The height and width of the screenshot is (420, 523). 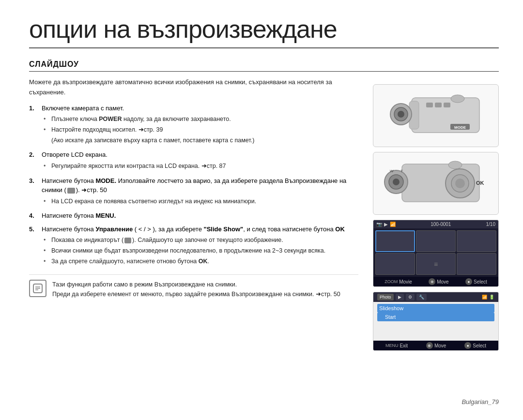 I want to click on step-2: 2. Отворете LCD екрана. • Регулирайте яр…, so click(x=194, y=161).